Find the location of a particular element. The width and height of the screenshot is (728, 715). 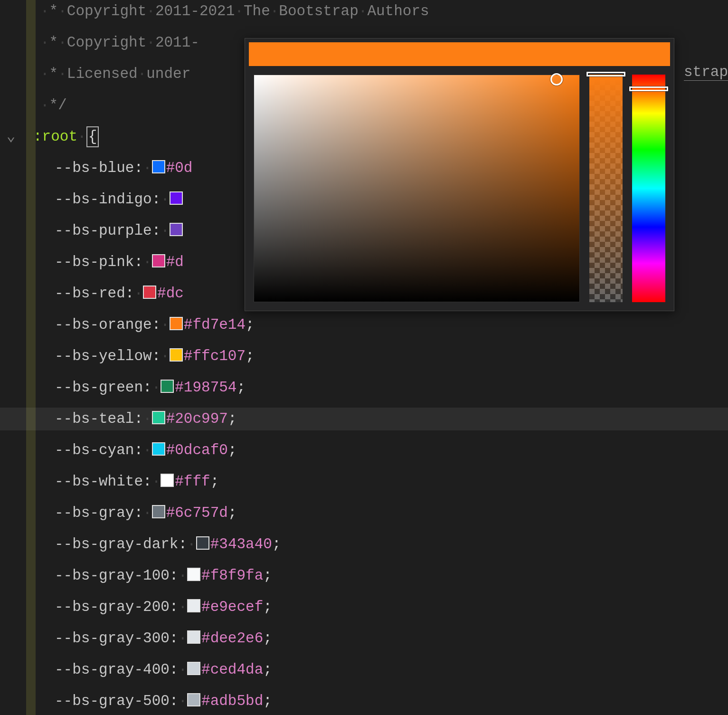

color-picker-header is located at coordinates (460, 54).